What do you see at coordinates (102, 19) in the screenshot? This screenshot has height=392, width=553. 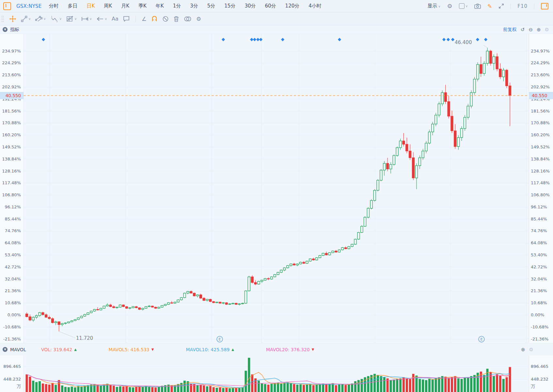 I see `arrow-tool-icon: ∨` at bounding box center [102, 19].